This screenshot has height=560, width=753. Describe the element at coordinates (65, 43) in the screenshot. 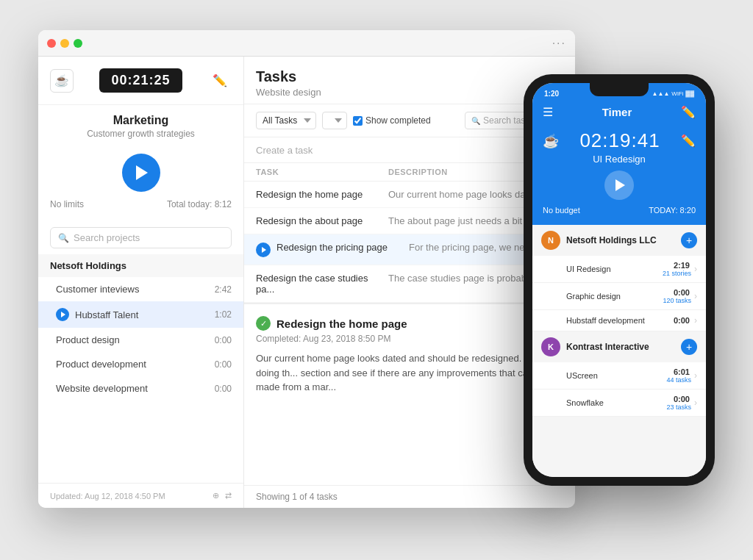

I see `minimize-button` at that location.